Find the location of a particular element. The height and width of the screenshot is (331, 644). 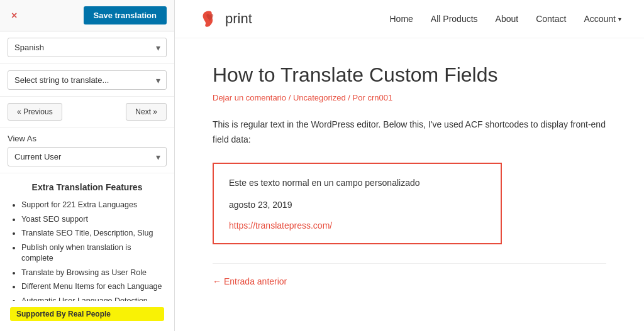

view-as-label: View As is located at coordinates (87, 138).